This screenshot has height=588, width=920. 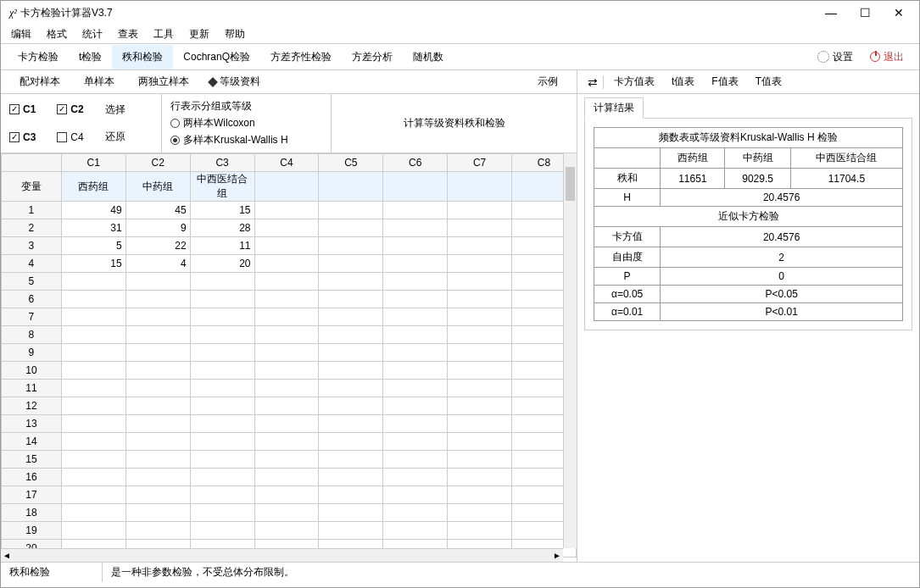 I want to click on row-hdr: 3, so click(x=32, y=246).